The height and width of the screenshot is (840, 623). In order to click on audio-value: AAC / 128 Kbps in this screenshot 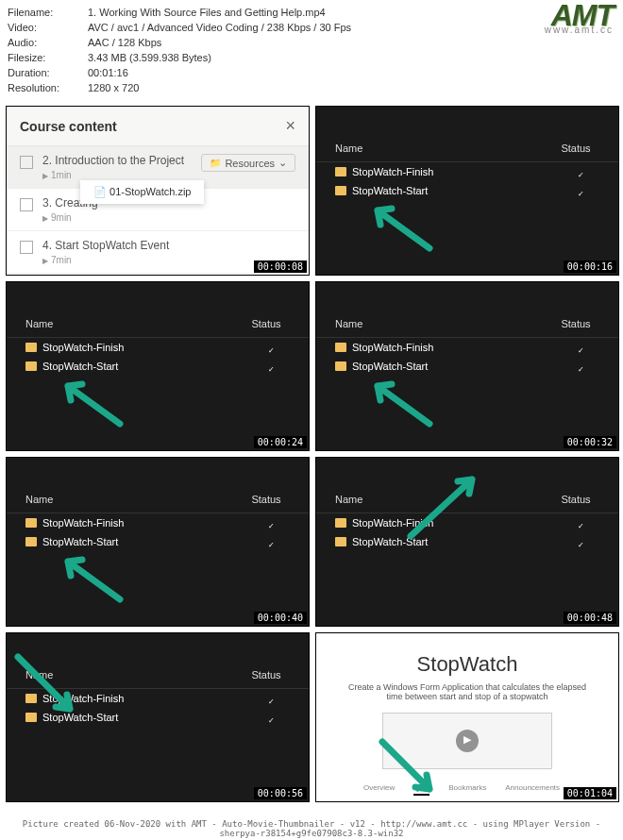, I will do `click(125, 42)`.